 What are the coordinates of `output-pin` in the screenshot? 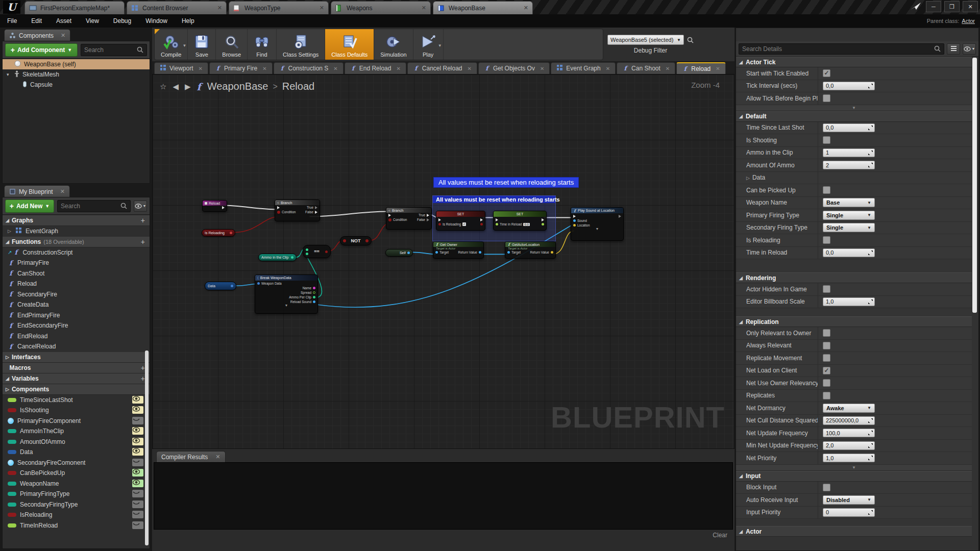 It's located at (314, 293).